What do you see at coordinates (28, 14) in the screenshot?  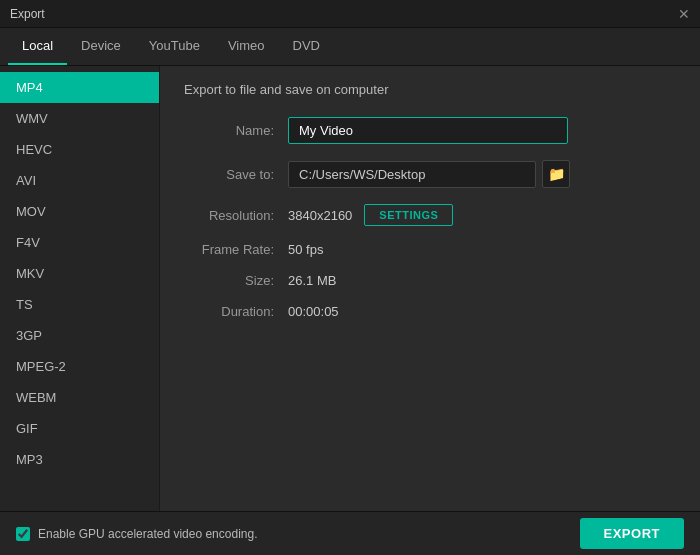 I see `title-bar-title: Export` at bounding box center [28, 14].